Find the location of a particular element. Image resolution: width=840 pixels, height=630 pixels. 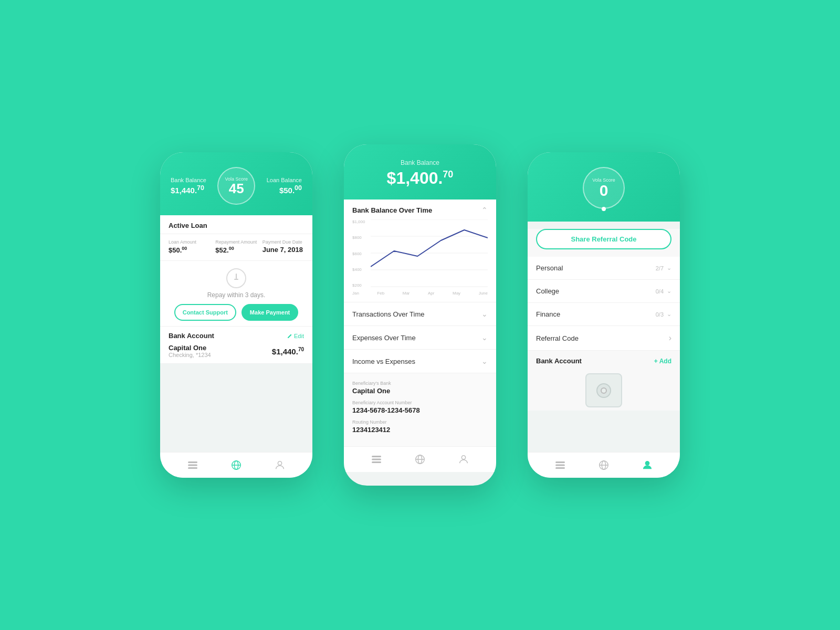

referral-menu-item: Referral Code › is located at coordinates (604, 338).